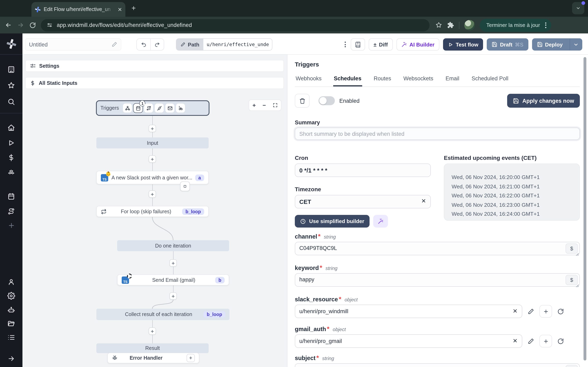  I want to click on channel-input: C04P9T8QC9L, so click(437, 249).